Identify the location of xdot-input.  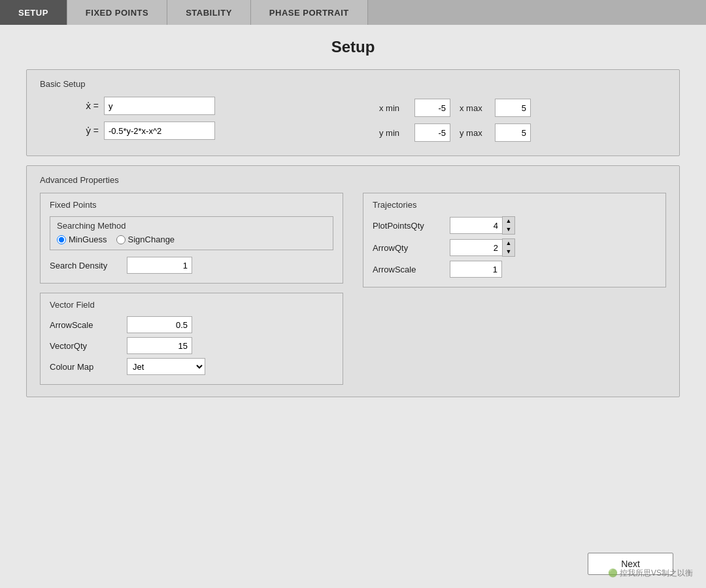
(160, 106).